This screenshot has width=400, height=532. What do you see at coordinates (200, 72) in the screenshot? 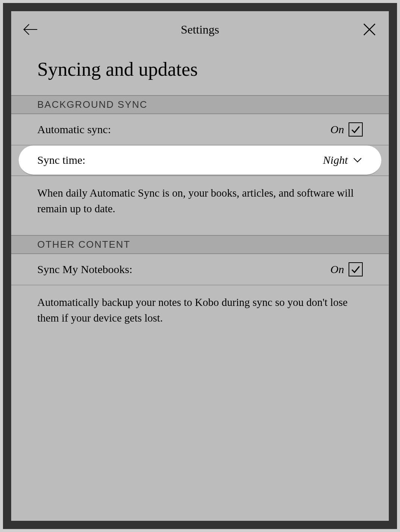
I see `page-title: Syncing and updates` at bounding box center [200, 72].